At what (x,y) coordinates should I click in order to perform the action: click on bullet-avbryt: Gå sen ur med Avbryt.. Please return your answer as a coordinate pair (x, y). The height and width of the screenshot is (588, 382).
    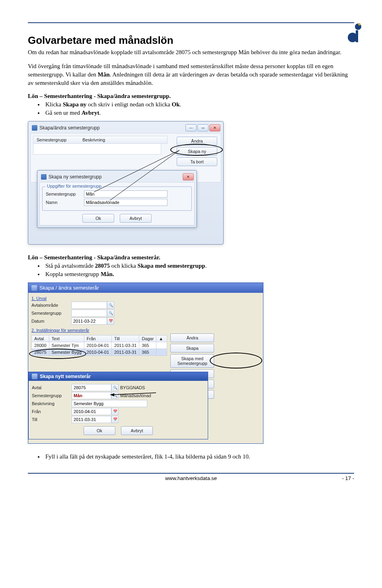
    Looking at the image, I should click on (199, 113).